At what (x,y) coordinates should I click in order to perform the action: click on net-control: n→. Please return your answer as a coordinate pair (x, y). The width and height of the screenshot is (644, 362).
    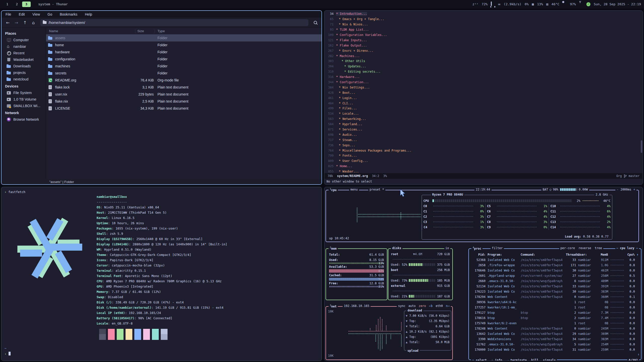
    Looking at the image, I should click on (448, 306).